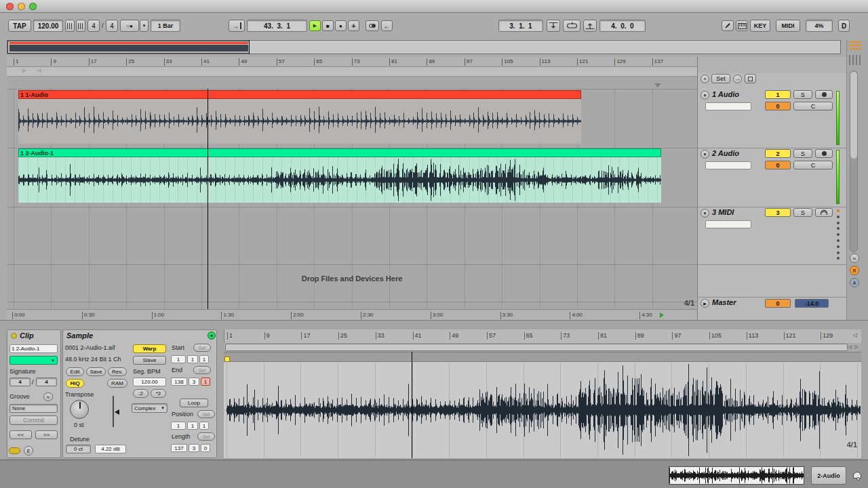 The height and width of the screenshot is (488, 868). I want to click on punch-in-button, so click(553, 26).